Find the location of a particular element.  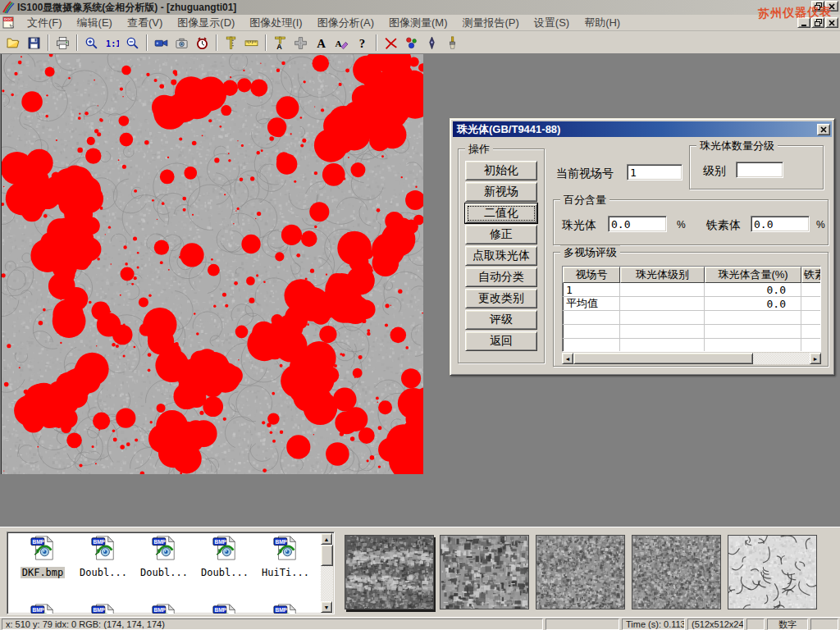

file-item-row2-3: BMP is located at coordinates (164, 609).